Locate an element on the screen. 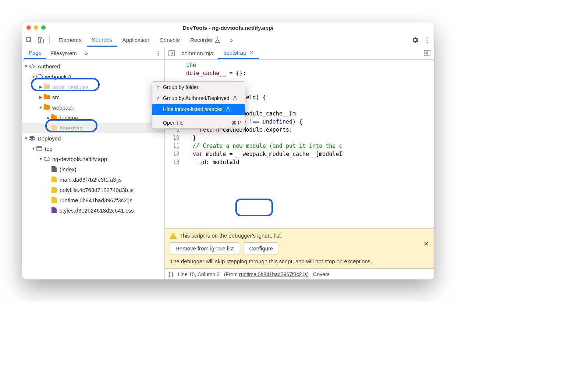 The width and height of the screenshot is (579, 392). menu-group-by-authored: ✓ Group by Authored/Deployed is located at coordinates (199, 98).